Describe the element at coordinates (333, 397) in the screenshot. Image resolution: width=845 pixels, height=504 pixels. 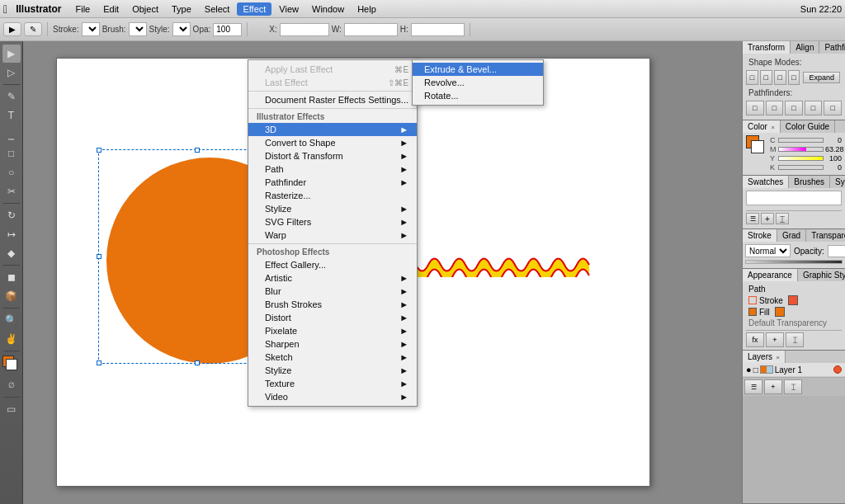
I see `menu-video: Video ►` at that location.